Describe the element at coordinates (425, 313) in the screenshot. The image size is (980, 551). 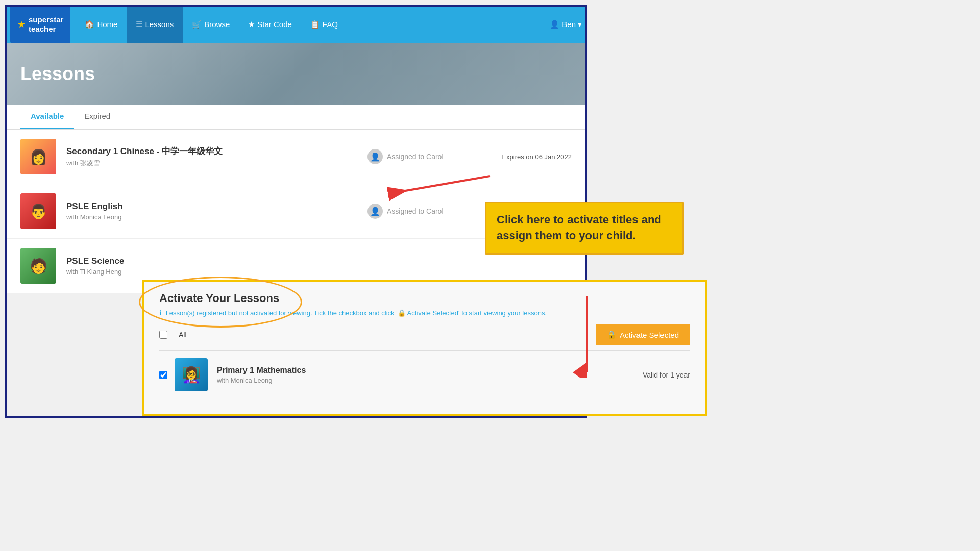
I see `activate-info: ℹ Lesson(s) registered but not activated…` at that location.